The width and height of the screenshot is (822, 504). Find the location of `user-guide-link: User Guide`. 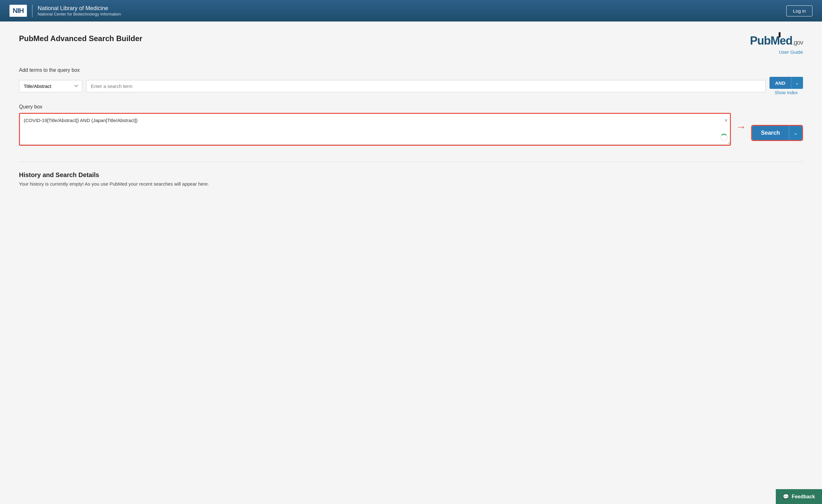

user-guide-link: User Guide is located at coordinates (777, 52).